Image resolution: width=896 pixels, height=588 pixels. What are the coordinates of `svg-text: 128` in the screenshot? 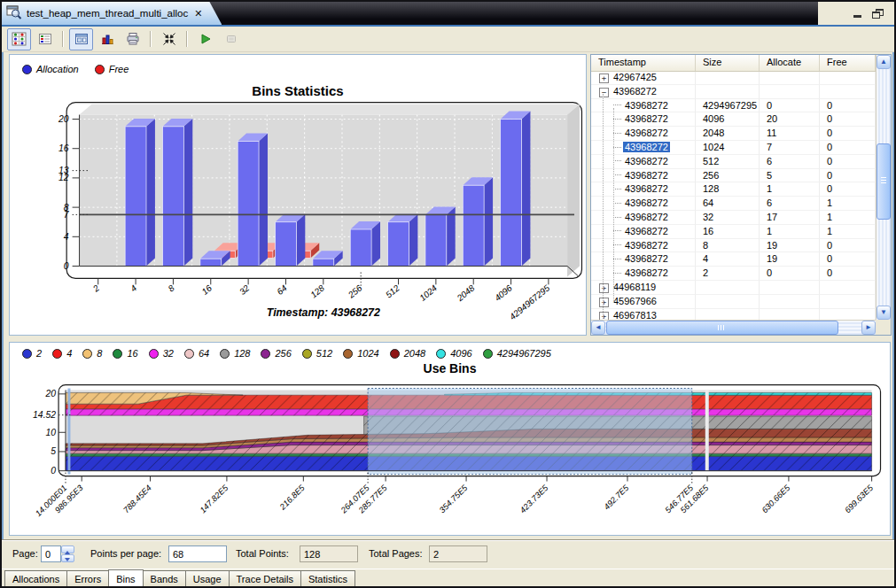 It's located at (317, 290).